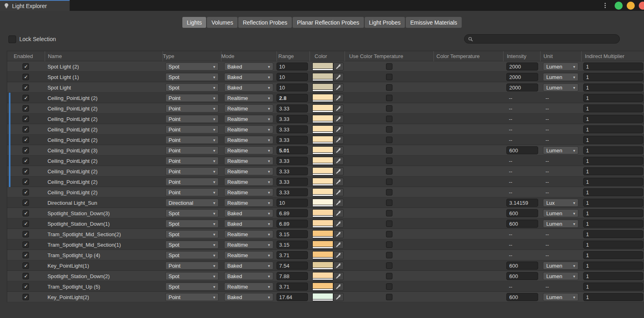  What do you see at coordinates (326, 213) in the screenshot?
I see `table-row: ✓ Spotlight_Station_Down(3) Spot▾ Baked▾…` at bounding box center [326, 213].